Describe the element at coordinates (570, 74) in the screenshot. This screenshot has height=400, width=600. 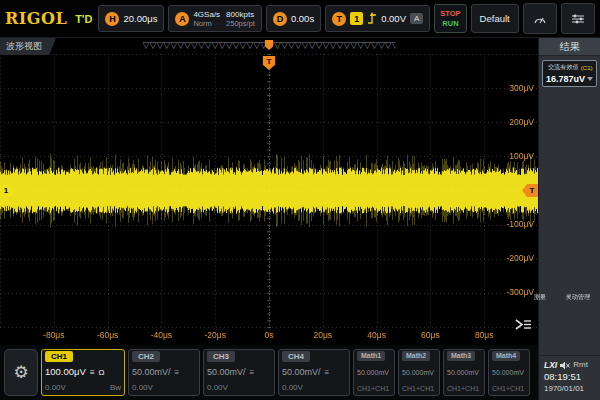
I see `measurement-result-card: 交流有效值(C1) 16.787uV` at that location.